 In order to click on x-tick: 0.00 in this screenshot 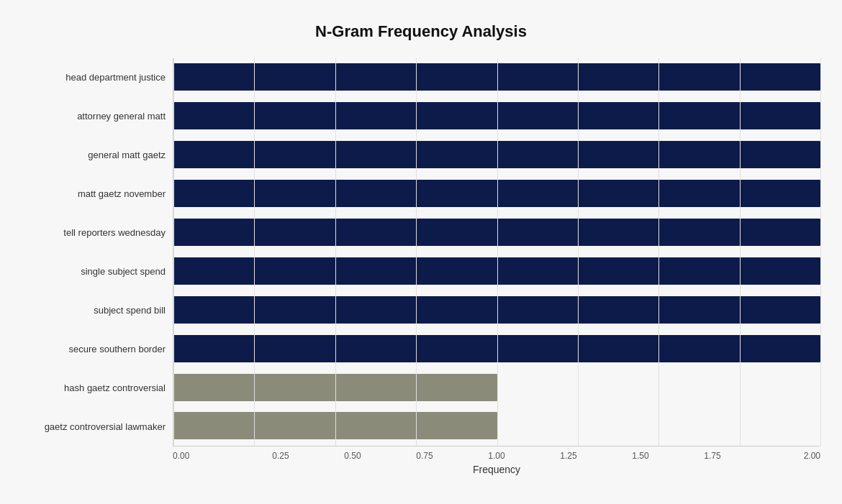, I will do `click(209, 456)`.